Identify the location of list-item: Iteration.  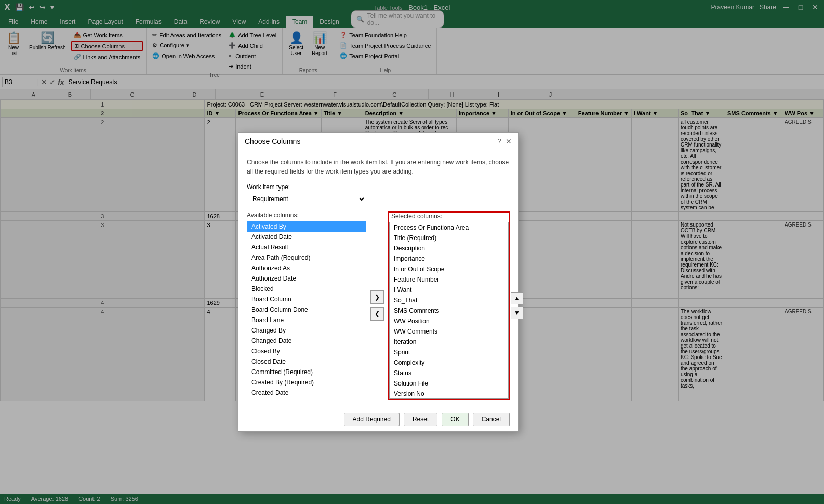
(449, 342).